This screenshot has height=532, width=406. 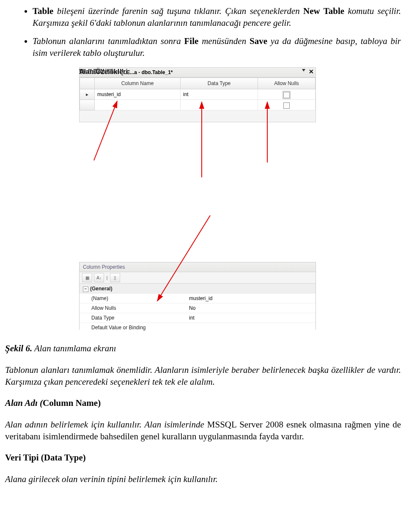 I want to click on bullet-item: Tablonun alanlarını tanımladıktan sonra …, so click(x=217, y=47).